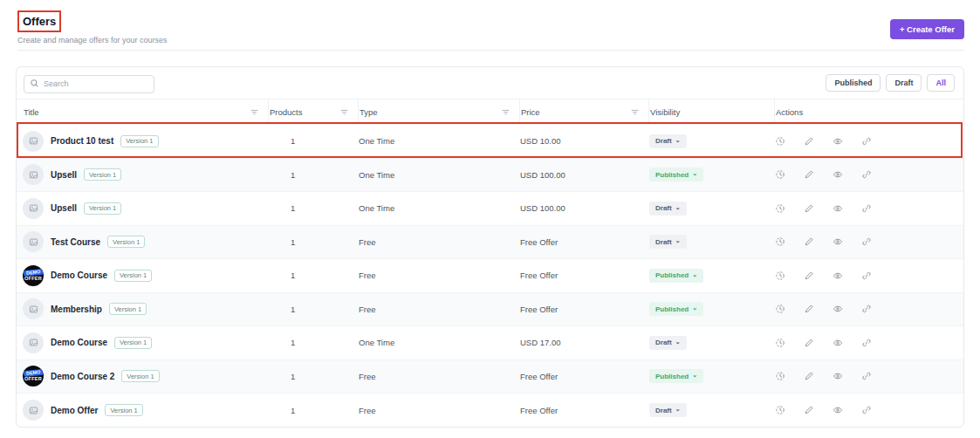 The image size is (980, 438). What do you see at coordinates (74, 410) in the screenshot?
I see `offer-title: Demo Offer` at bounding box center [74, 410].